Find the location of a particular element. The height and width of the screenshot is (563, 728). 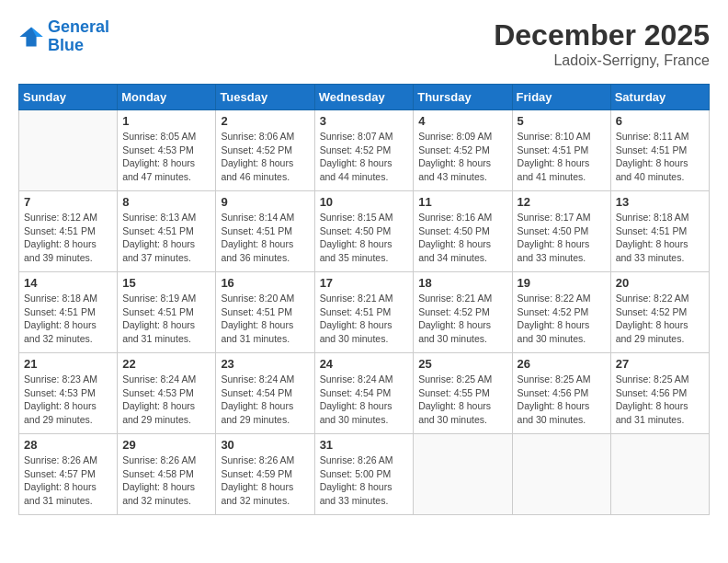

calendar-cell: 20Sunrise: 8:22 AMSunset: 4:52 PMDayligh… is located at coordinates (660, 313).